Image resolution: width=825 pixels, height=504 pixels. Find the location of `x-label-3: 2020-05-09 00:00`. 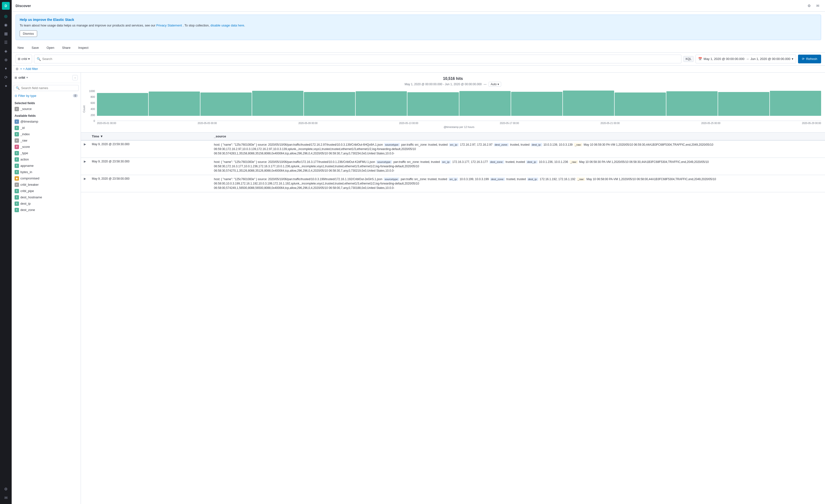

x-label-3: 2020-05-09 00:00 is located at coordinates (308, 123).